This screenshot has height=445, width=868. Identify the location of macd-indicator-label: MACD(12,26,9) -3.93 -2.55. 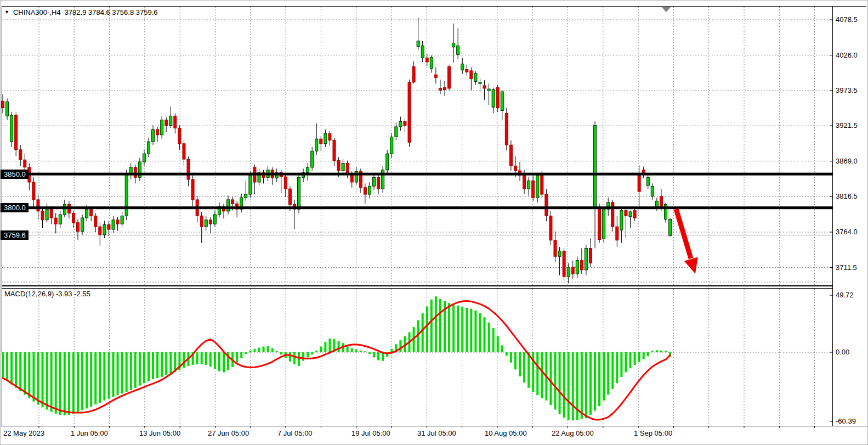
(47, 294).